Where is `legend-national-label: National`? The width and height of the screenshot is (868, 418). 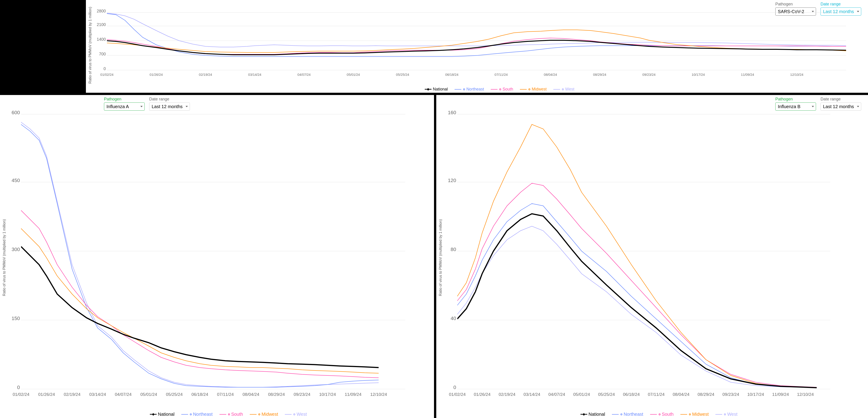 legend-national-label: National is located at coordinates (440, 89).